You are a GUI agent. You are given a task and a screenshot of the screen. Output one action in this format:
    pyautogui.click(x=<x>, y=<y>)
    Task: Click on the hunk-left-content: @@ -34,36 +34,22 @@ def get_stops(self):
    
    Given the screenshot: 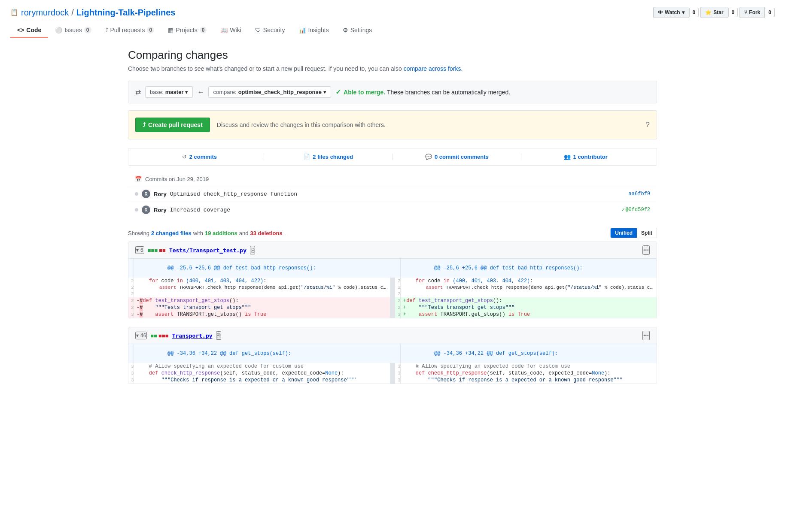 What is the action you would take?
    pyautogui.click(x=265, y=354)
    